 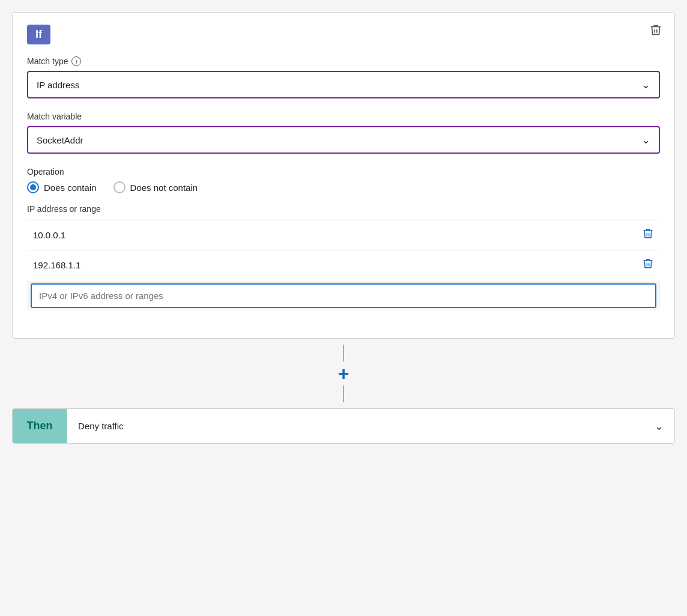 I want to click on delete-ip-1-button, so click(x=648, y=265).